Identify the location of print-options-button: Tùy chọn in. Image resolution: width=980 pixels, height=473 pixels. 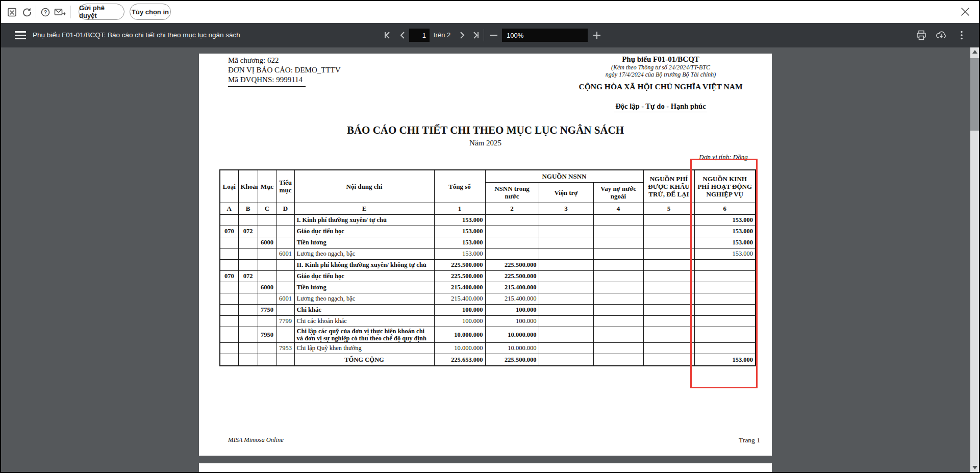
(150, 12).